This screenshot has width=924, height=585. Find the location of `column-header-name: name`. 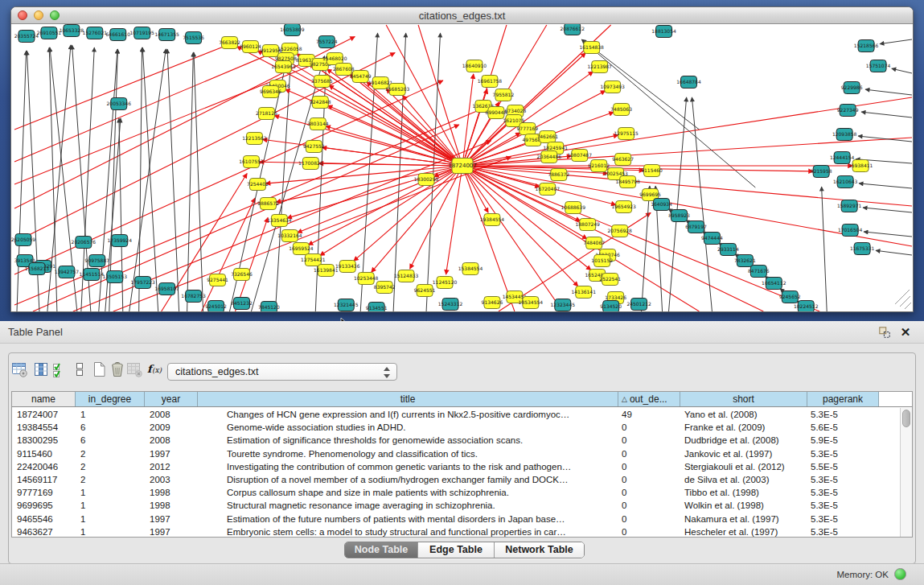

column-header-name: name is located at coordinates (43, 399).